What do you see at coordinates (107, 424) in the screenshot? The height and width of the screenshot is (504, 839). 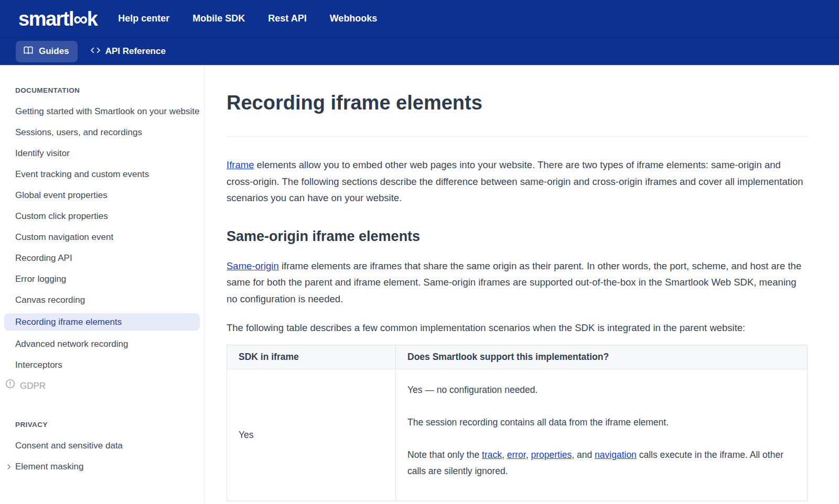 I see `privacy-section-header: PRIVACY` at bounding box center [107, 424].